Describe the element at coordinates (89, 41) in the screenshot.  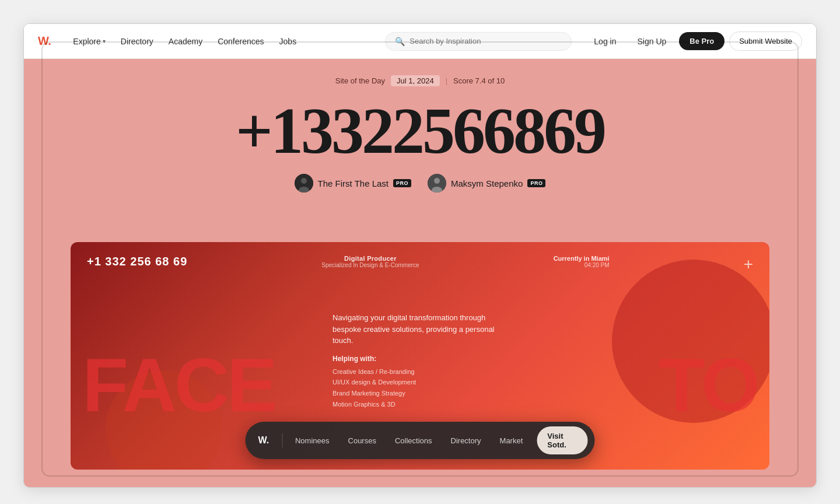
I see `nav-explore: Explore ▾` at that location.